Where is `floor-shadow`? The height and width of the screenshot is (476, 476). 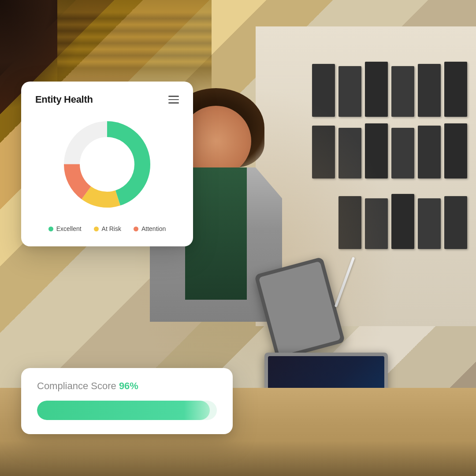 floor-shadow is located at coordinates (238, 458).